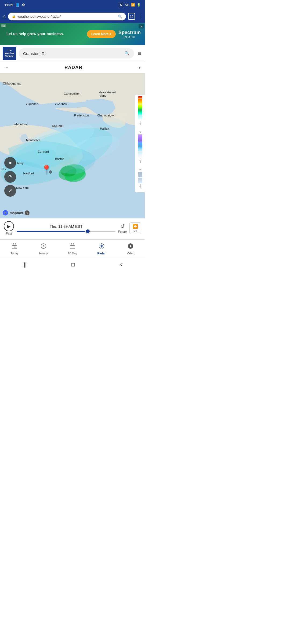 This screenshot has width=290, height=644. What do you see at coordinates (130, 247) in the screenshot?
I see `video-icon` at bounding box center [130, 247].